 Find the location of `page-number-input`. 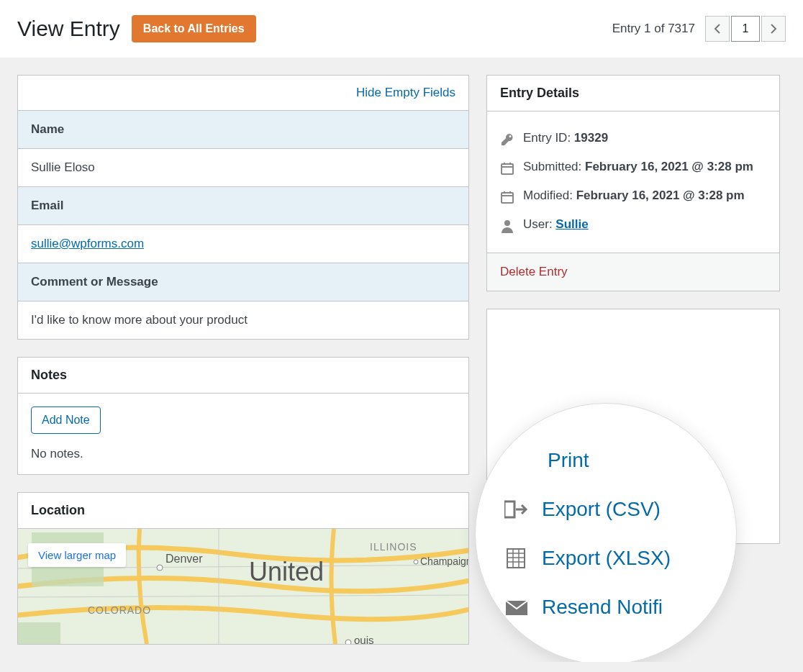

page-number-input is located at coordinates (745, 29).